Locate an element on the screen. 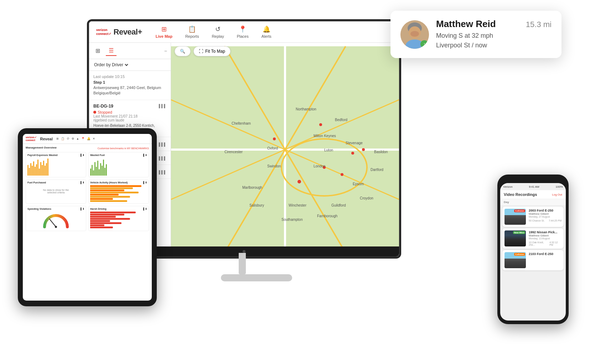 This screenshot has height=364, width=590. video-meta-2: 10 Oak Knoll, 253... 4:32:12 PM is located at coordinates (545, 244).